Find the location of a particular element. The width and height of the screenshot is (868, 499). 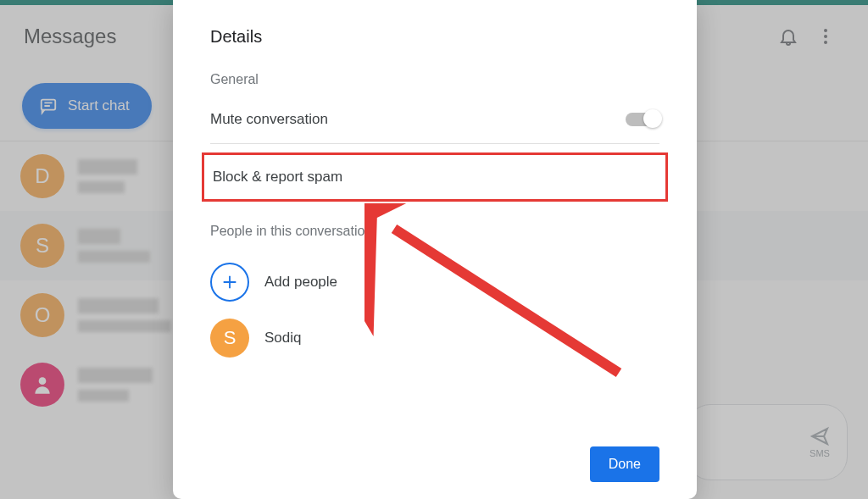

add-people-label: Add people is located at coordinates (301, 282).